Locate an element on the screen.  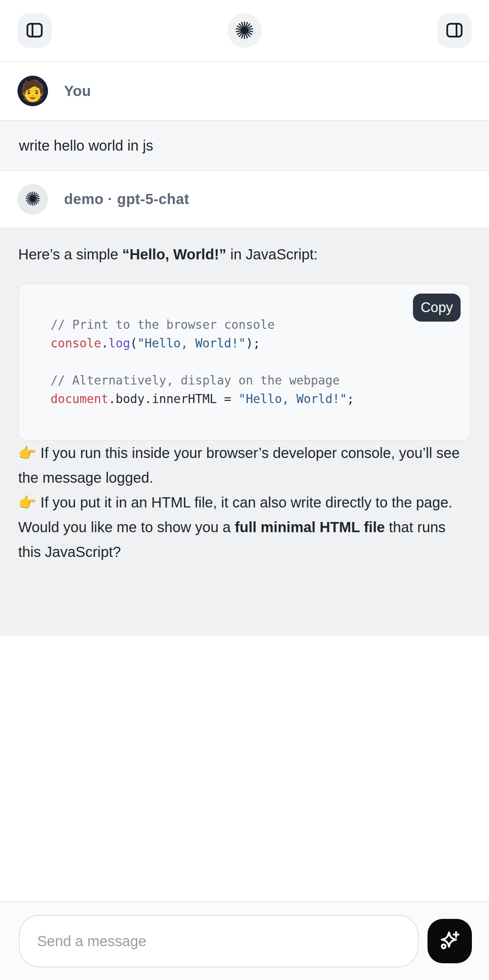
copy-code-button: Copy is located at coordinates (437, 307).